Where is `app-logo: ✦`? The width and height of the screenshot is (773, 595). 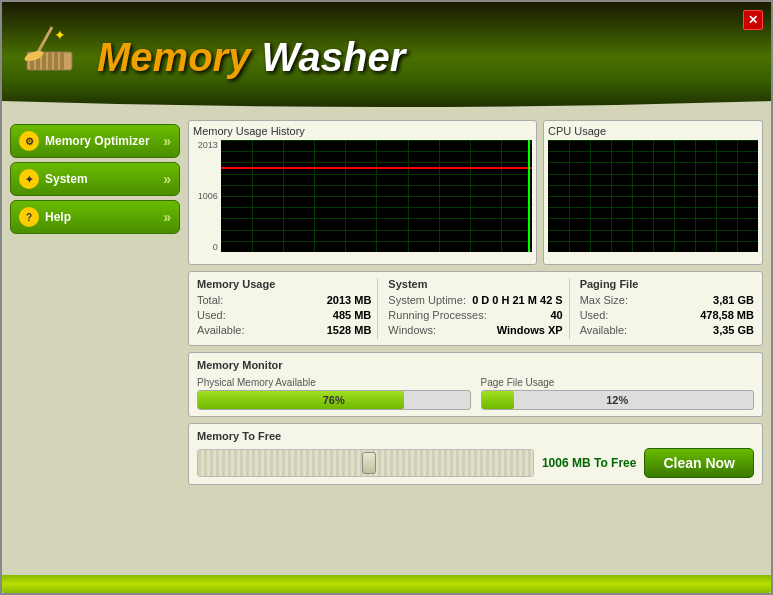 app-logo: ✦ is located at coordinates (52, 57).